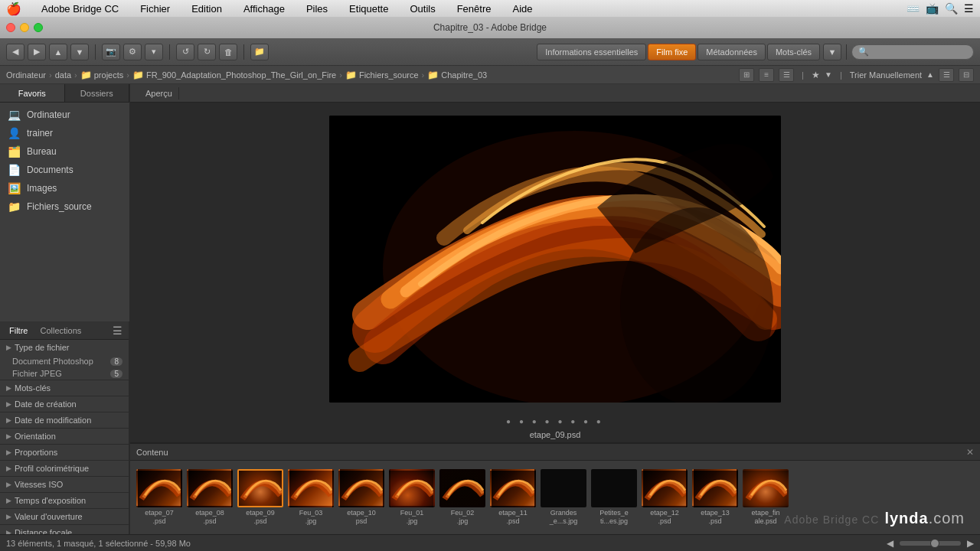 The width and height of the screenshot is (980, 551). I want to click on filter-ouverture-header: ▶ Valeur d'ouverture, so click(64, 517).